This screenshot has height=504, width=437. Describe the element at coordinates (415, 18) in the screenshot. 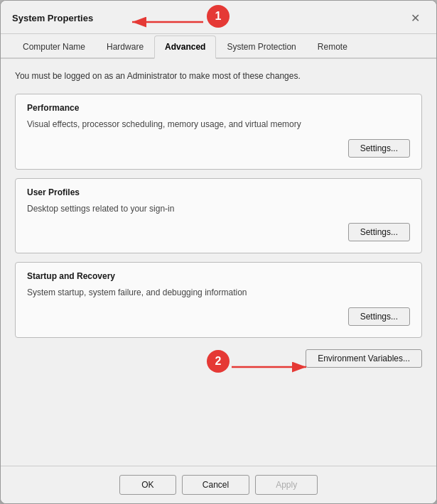

I see `close-button: ✕` at that location.